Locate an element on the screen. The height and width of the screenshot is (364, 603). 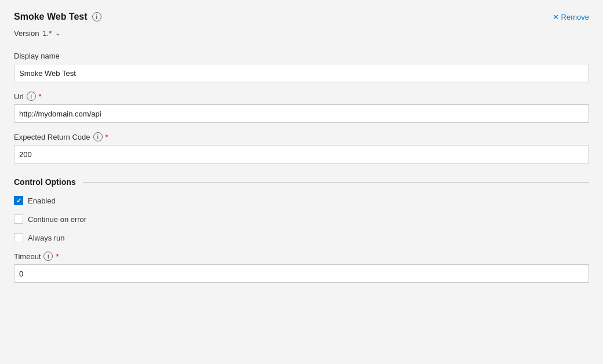
remove-button: ✕ Remove is located at coordinates (571, 17).